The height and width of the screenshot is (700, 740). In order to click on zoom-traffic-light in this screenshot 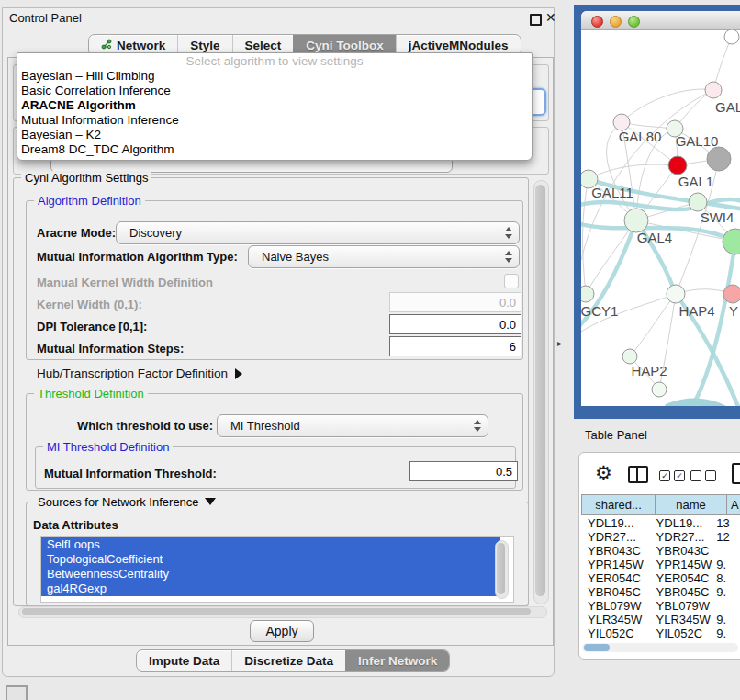, I will do `click(633, 22)`.